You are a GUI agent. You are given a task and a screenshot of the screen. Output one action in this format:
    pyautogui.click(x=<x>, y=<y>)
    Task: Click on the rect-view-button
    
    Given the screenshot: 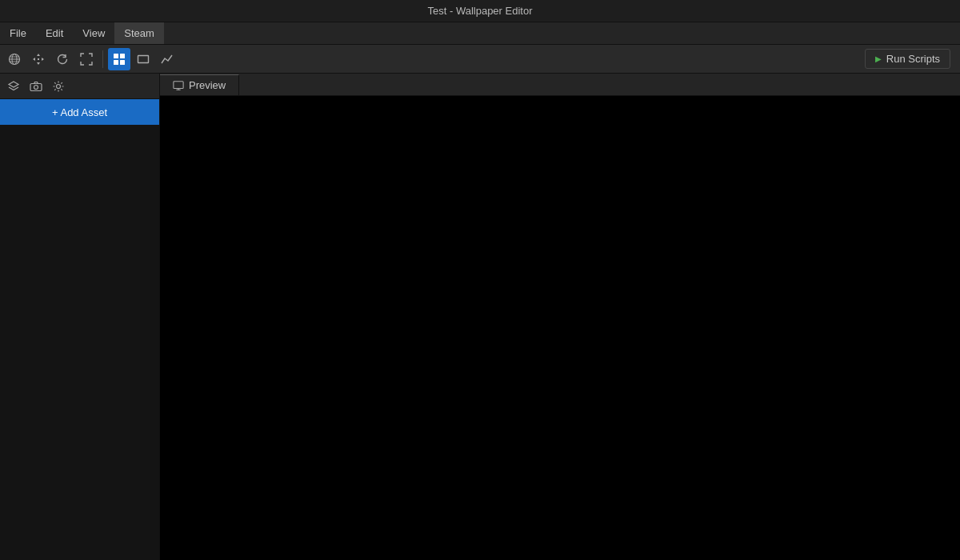 What is the action you would take?
    pyautogui.click(x=143, y=59)
    